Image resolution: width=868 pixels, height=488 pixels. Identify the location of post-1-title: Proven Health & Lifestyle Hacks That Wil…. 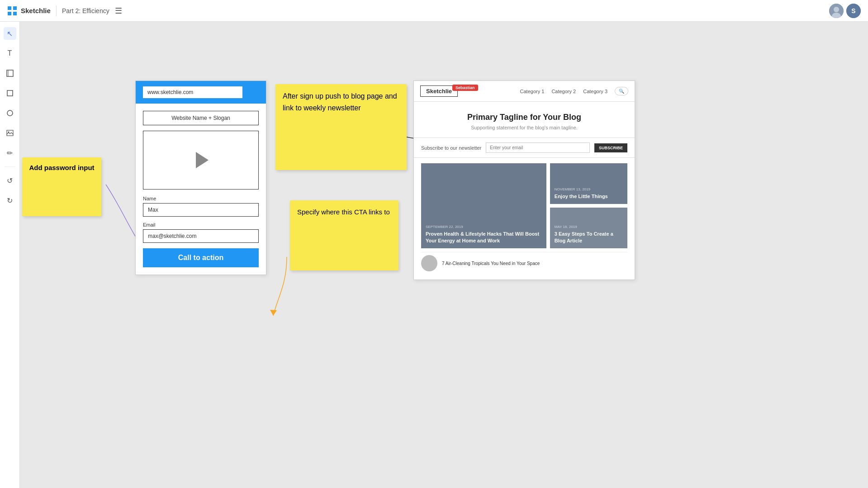
(484, 237).